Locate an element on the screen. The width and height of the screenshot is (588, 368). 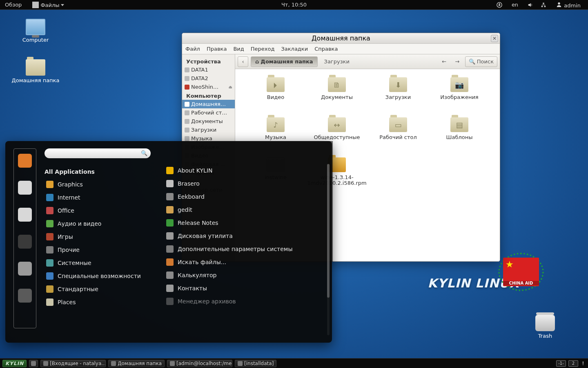
activities-button: Обзор is located at coordinates (13, 5).